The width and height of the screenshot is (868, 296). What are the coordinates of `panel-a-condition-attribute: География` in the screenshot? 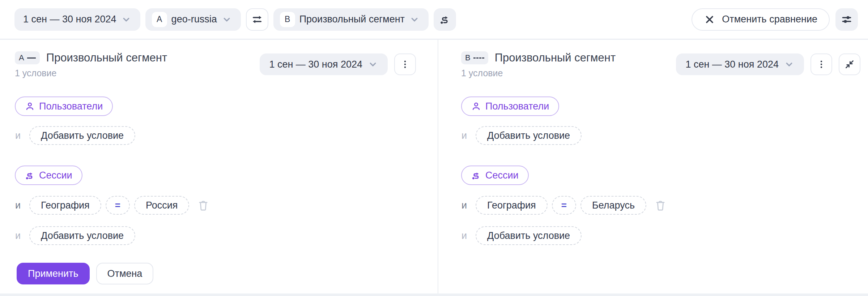 It's located at (65, 205).